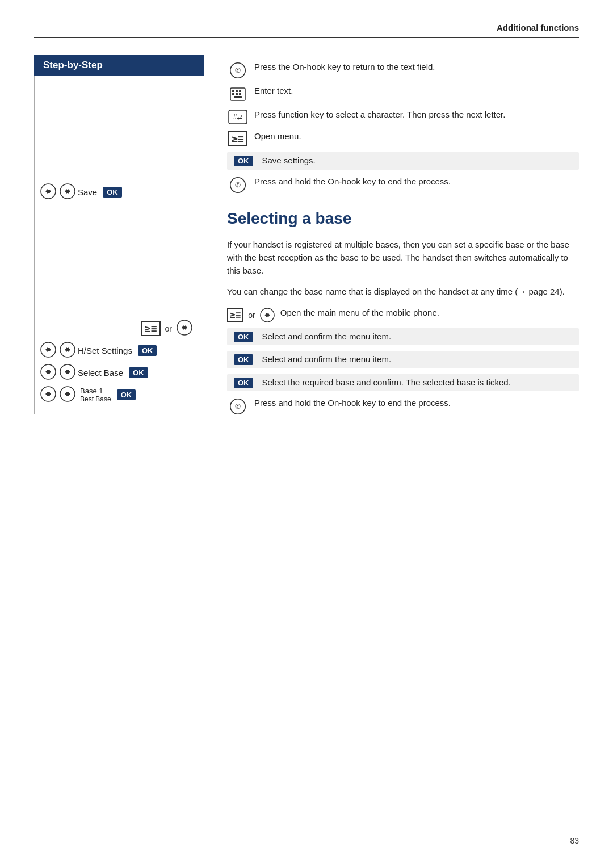 This screenshot has width=613, height=868. What do you see at coordinates (419, 360) in the screenshot?
I see `instr-text-selectbase: Select and confirm the menu item.` at bounding box center [419, 360].